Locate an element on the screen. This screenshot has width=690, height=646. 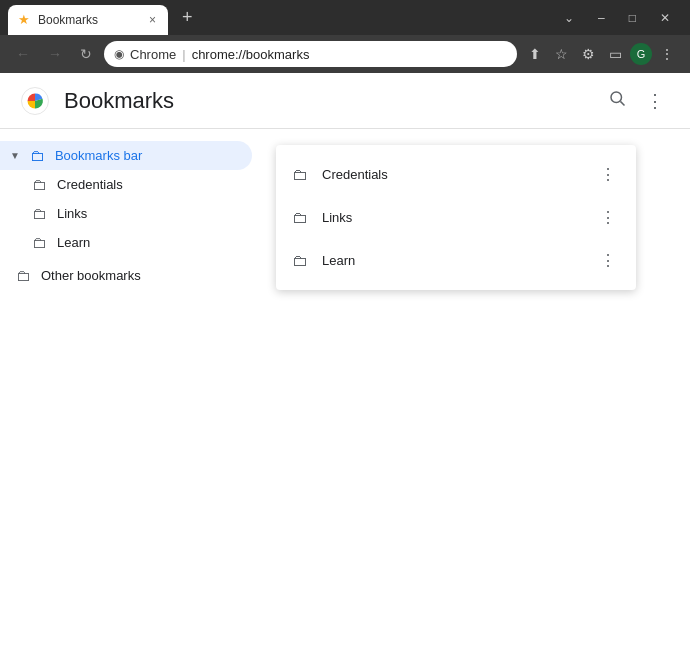
google-logo is located at coordinates (35, 101).